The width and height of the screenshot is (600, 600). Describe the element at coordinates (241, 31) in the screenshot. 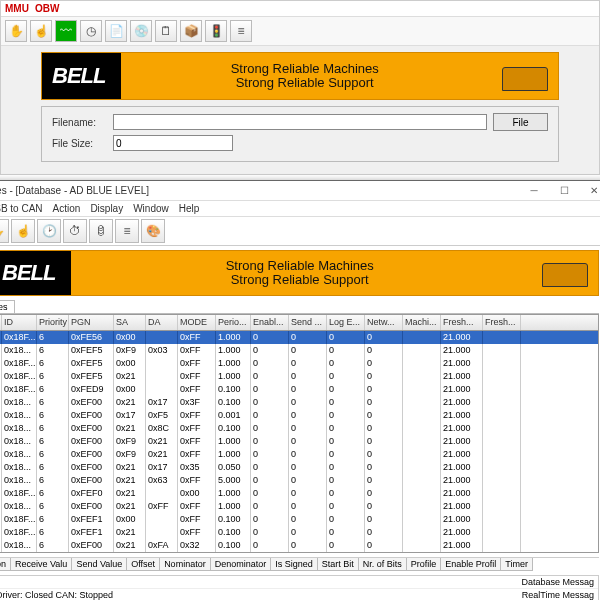

I see `tool-database-icon: ≡` at that location.